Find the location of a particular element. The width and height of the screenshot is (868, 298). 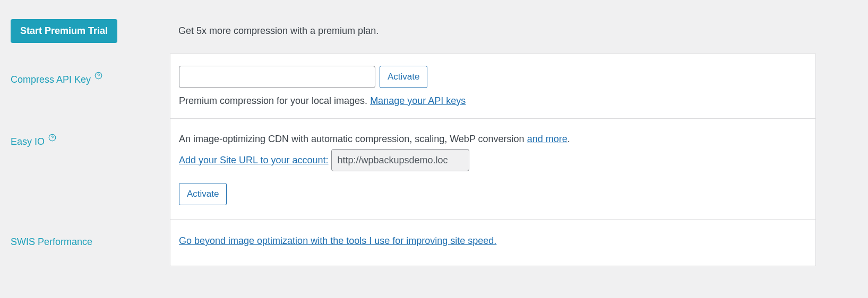

and-more-link: and more is located at coordinates (547, 139).